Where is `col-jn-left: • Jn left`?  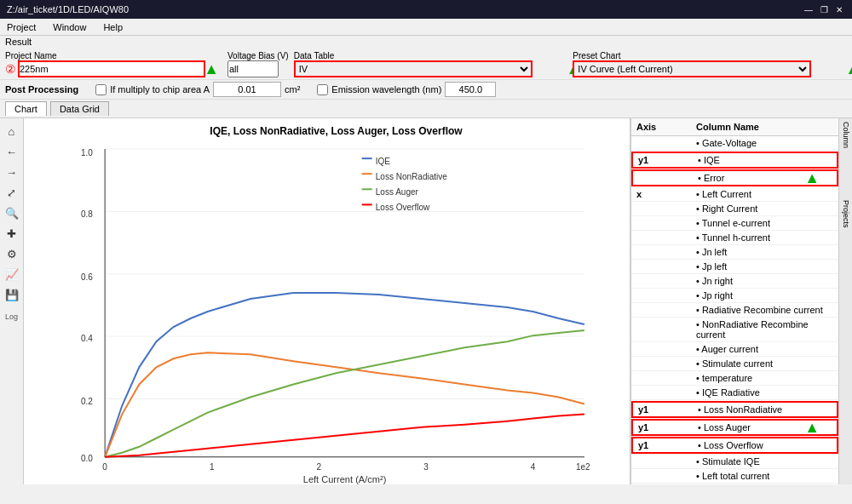 col-jn-left: • Jn left is located at coordinates (765, 252).